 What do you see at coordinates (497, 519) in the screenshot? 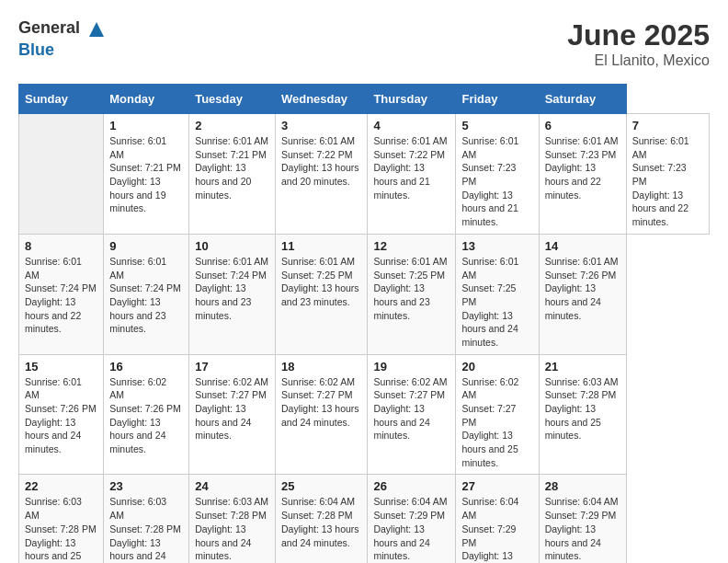
I see `calendar-cell: 27 Sunrise: 6:04 AMSunset: 7:29 PMDaylig…` at bounding box center [497, 519].